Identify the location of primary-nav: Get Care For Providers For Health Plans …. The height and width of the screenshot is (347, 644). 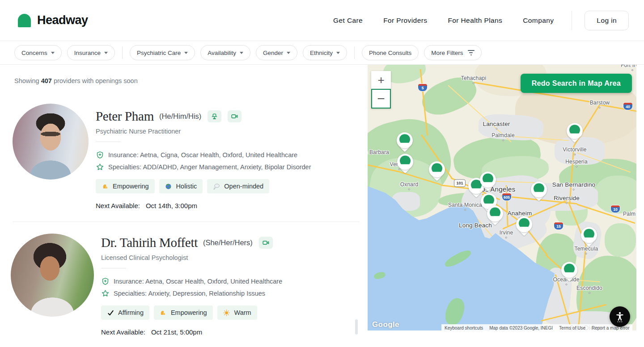
(444, 21).